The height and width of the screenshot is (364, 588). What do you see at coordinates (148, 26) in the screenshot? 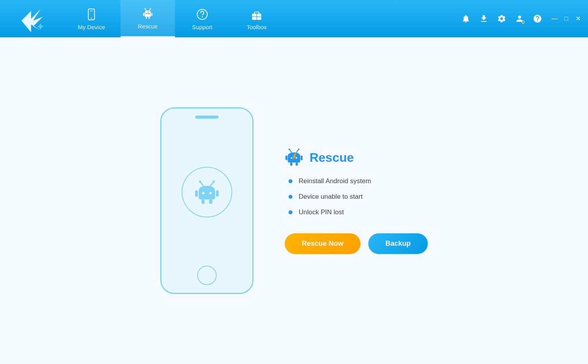
I see `rescue-label: Rescue` at bounding box center [148, 26].